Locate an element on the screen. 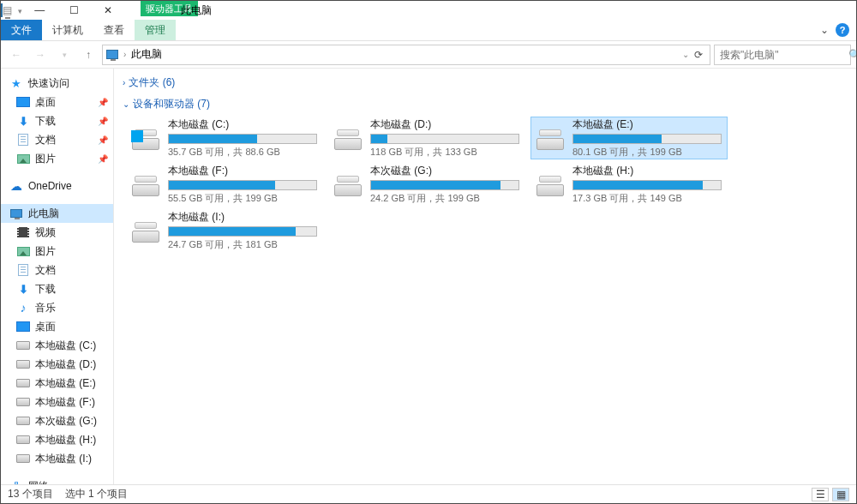 This screenshot has height=504, width=857. sidebar-item: 桌面 is located at coordinates (57, 327).